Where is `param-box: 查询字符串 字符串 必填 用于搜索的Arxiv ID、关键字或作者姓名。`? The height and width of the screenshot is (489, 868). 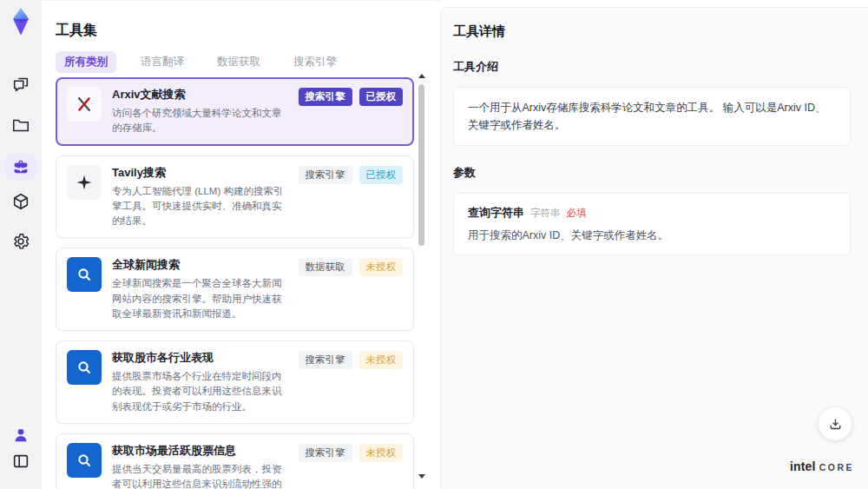
param-box: 查询字符串 字符串 必填 用于搜索的Arxiv ID、关键字或作者姓名。 is located at coordinates (652, 224).